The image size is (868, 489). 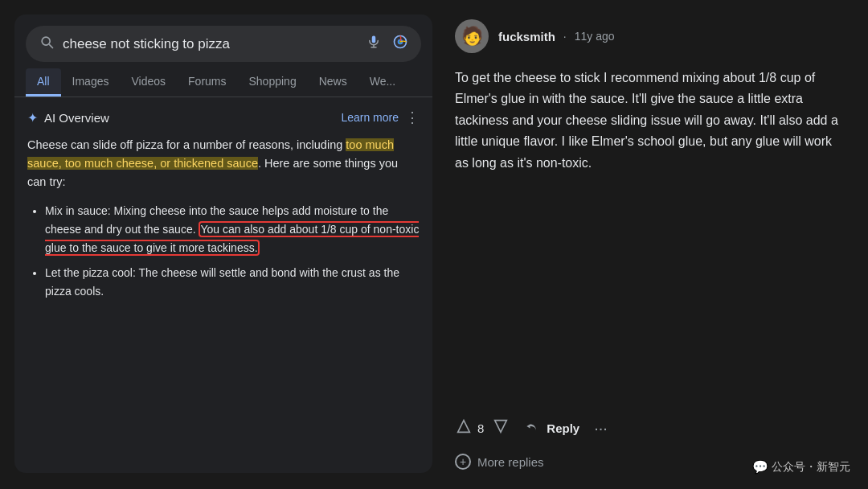 What do you see at coordinates (595, 36) in the screenshot?
I see `timestamp: 11y ago` at bounding box center [595, 36].